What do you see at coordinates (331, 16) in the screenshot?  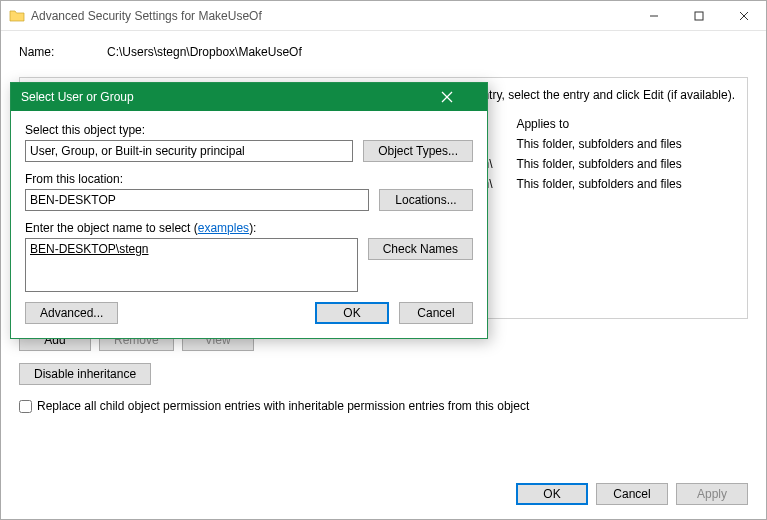 I see `window-title: Advanced Security Settings for MakeUseOf` at bounding box center [331, 16].